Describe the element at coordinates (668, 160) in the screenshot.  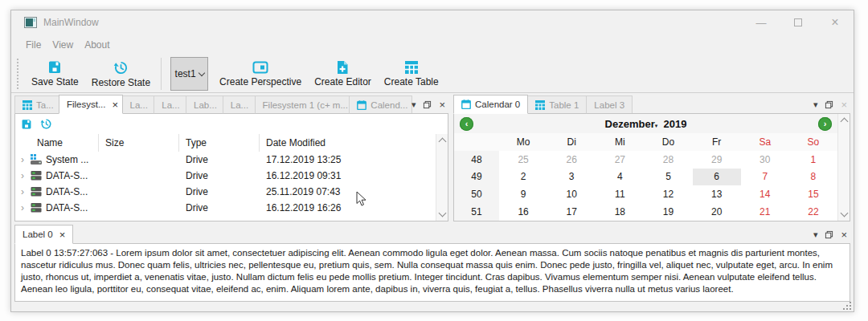
I see `day-cell: 28` at that location.